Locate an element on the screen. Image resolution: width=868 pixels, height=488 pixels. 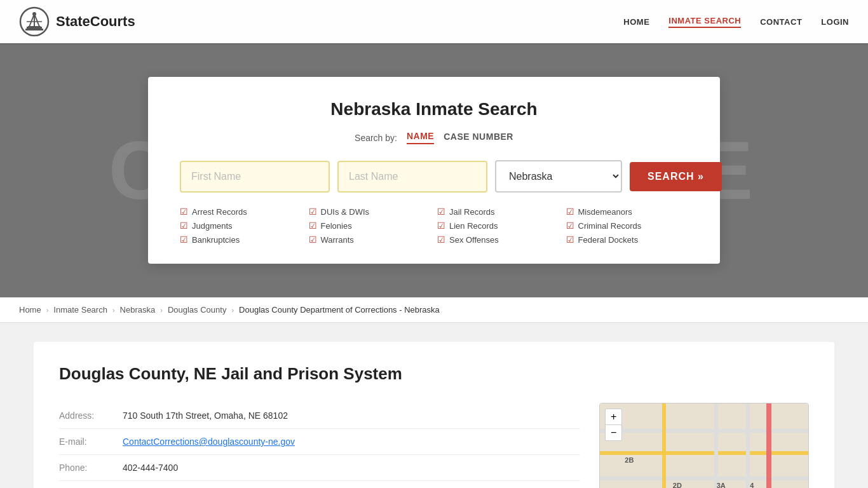
checkbox-label: DUIs & DWIs is located at coordinates (346, 212).